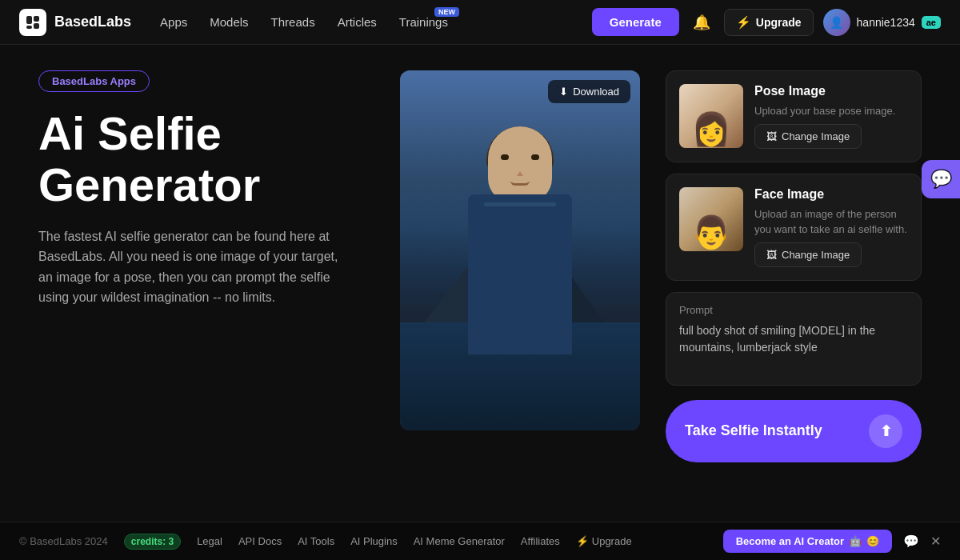 The image size is (960, 560). I want to click on creator-emoji-1: 🤖, so click(855, 541).